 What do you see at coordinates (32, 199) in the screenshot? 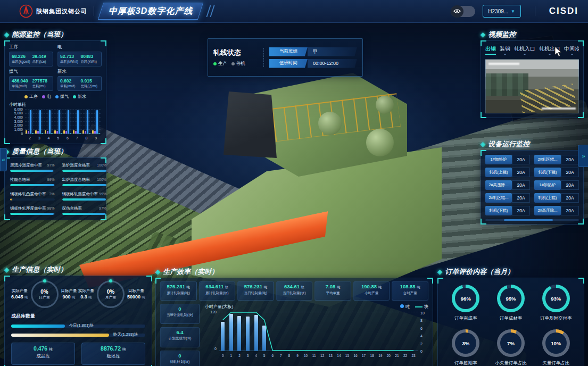
I see `progress-track` at bounding box center [32, 199].